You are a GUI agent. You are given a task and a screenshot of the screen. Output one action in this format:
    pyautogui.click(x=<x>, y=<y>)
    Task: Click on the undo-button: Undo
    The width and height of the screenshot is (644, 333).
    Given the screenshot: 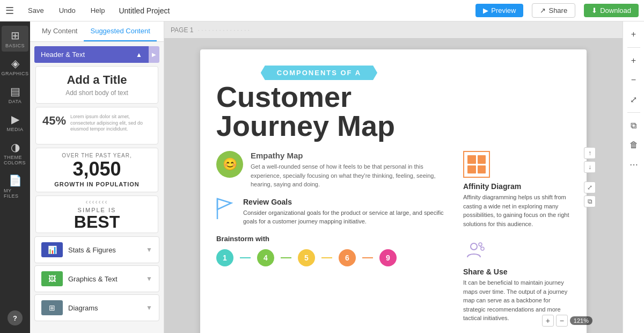 What is the action you would take?
    pyautogui.click(x=68, y=11)
    